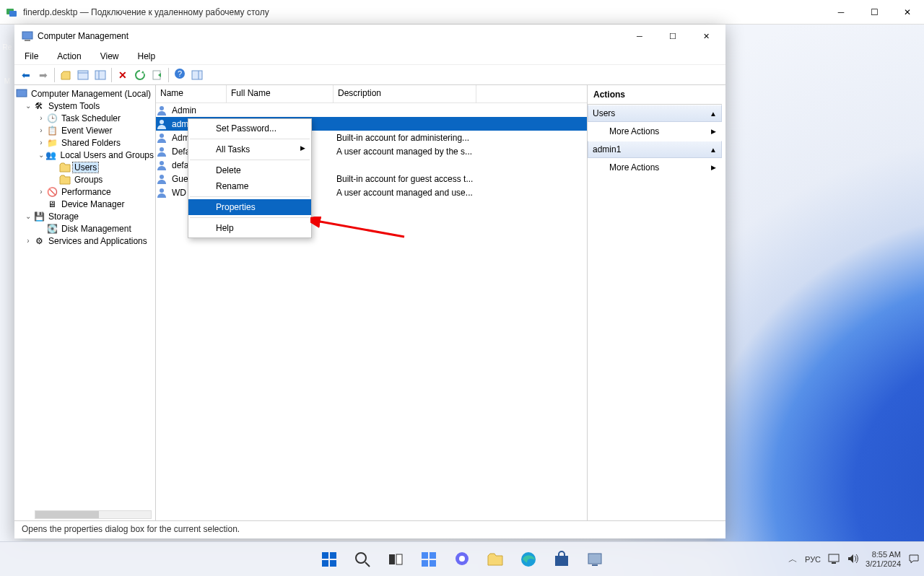 Image resolution: width=924 pixels, height=576 pixels. Describe the element at coordinates (813, 559) in the screenshot. I see `tray-language: РУС` at that location.